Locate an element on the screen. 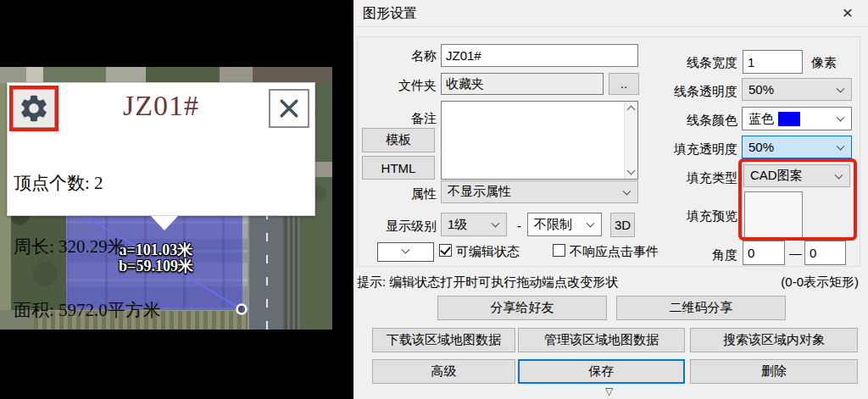 The width and height of the screenshot is (868, 399). line-width-input is located at coordinates (773, 62).